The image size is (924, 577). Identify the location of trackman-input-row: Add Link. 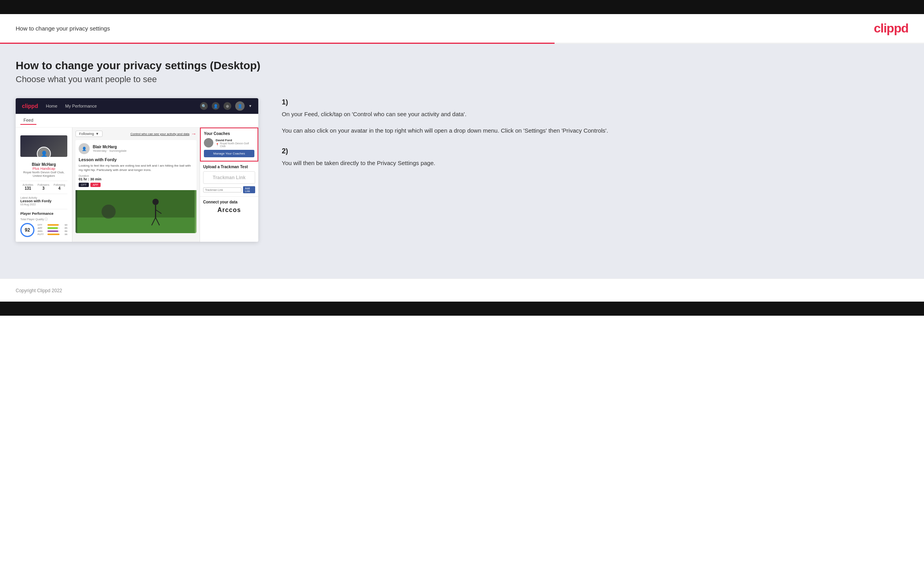
(229, 190).